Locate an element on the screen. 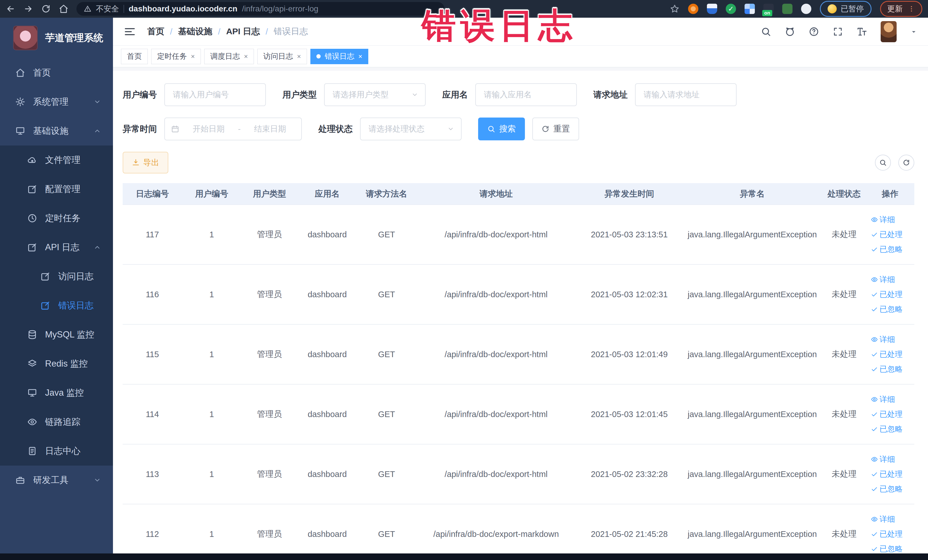 Image resolution: width=928 pixels, height=560 pixels. security-label: 不安全 is located at coordinates (108, 9).